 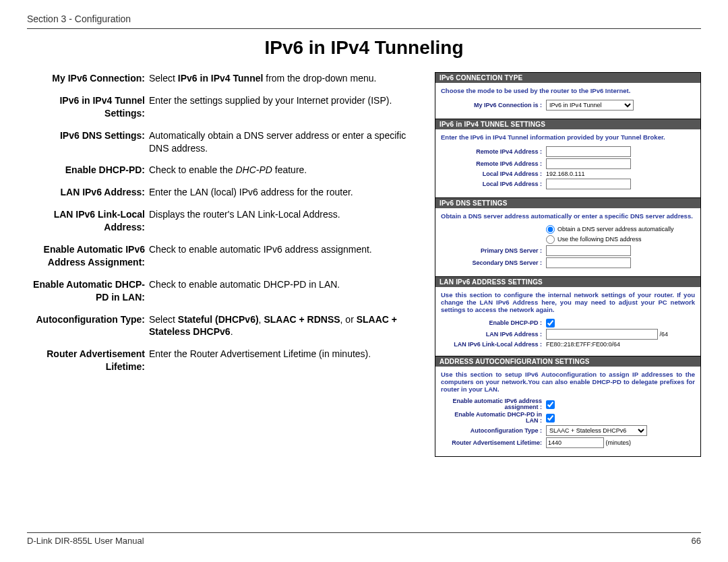 What do you see at coordinates (88, 193) in the screenshot?
I see `def-term: LAN IPv6 Address:` at bounding box center [88, 193].